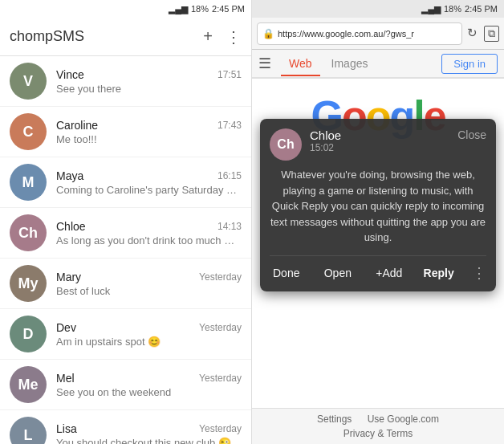 This screenshot has width=504, height=444. Describe the element at coordinates (234, 37) in the screenshot. I see `more-options-button: ⋮` at that location.